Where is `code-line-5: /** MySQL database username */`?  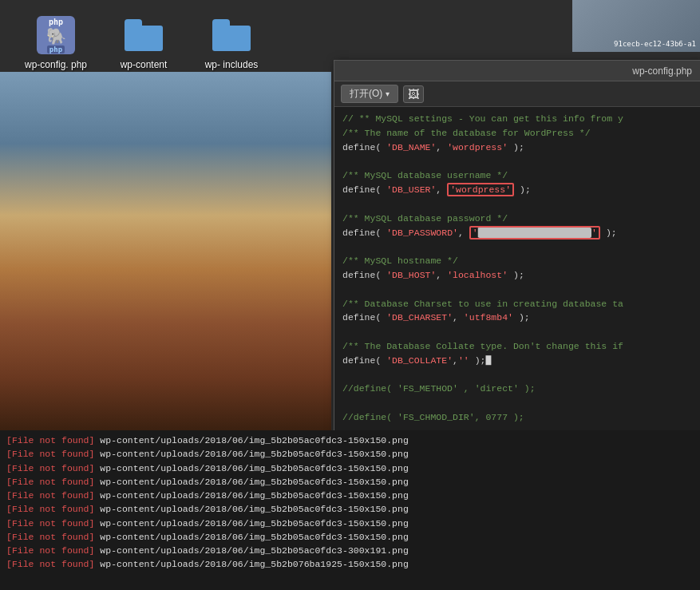 code-line-5: /** MySQL database username */ is located at coordinates (517, 176).